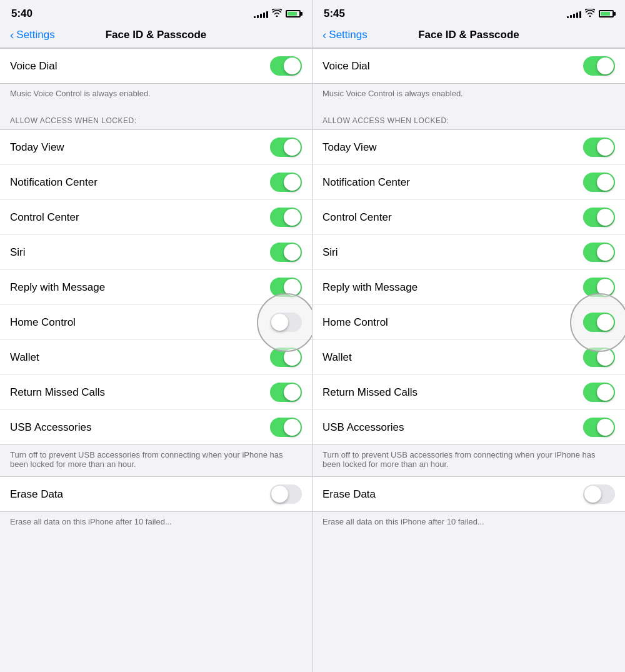  What do you see at coordinates (348, 35) in the screenshot?
I see `back-label: Settings` at bounding box center [348, 35].